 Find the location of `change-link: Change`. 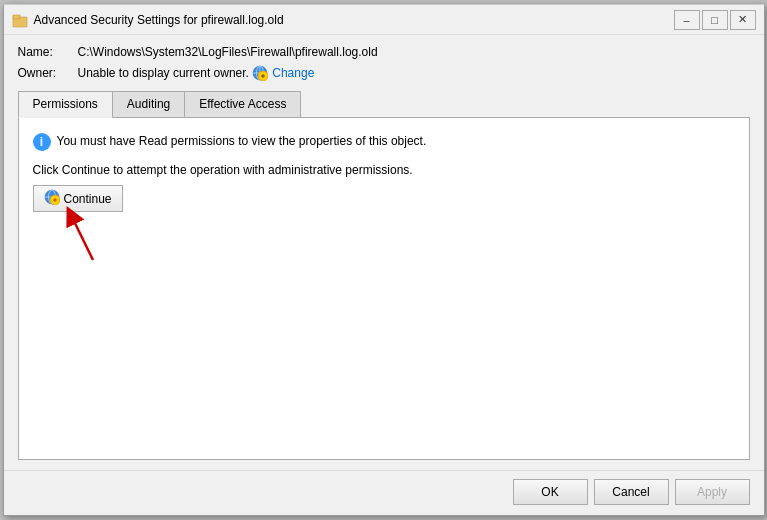

change-link: Change is located at coordinates (283, 73).